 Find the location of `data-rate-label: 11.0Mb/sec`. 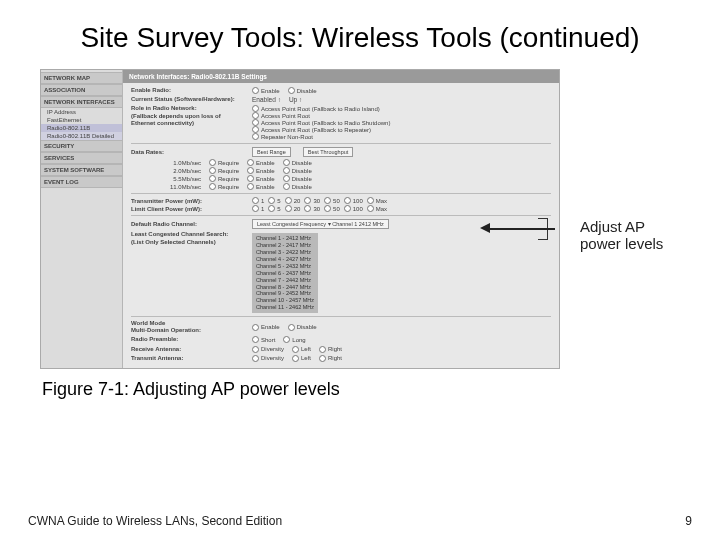

data-rate-label: 11.0Mb/sec is located at coordinates (181, 187).